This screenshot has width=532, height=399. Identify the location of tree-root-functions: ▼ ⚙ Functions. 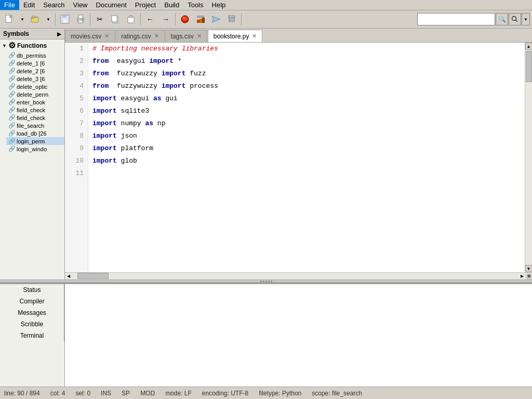
(32, 46).